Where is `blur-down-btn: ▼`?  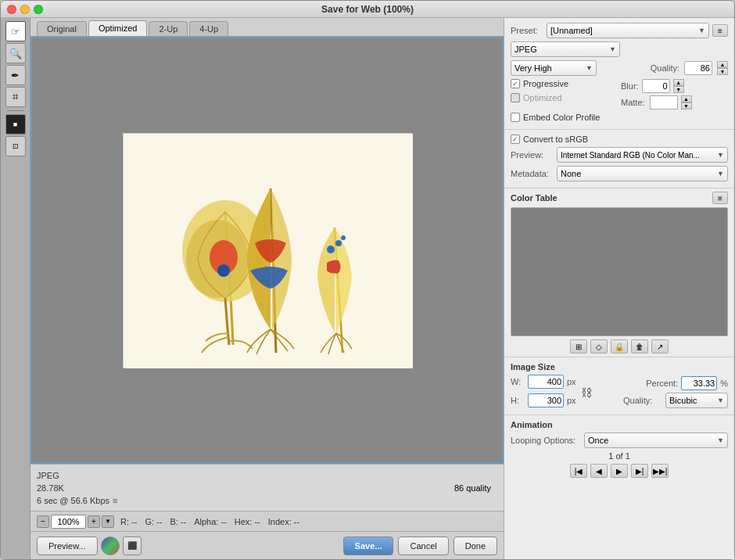 blur-down-btn: ▼ is located at coordinates (679, 89).